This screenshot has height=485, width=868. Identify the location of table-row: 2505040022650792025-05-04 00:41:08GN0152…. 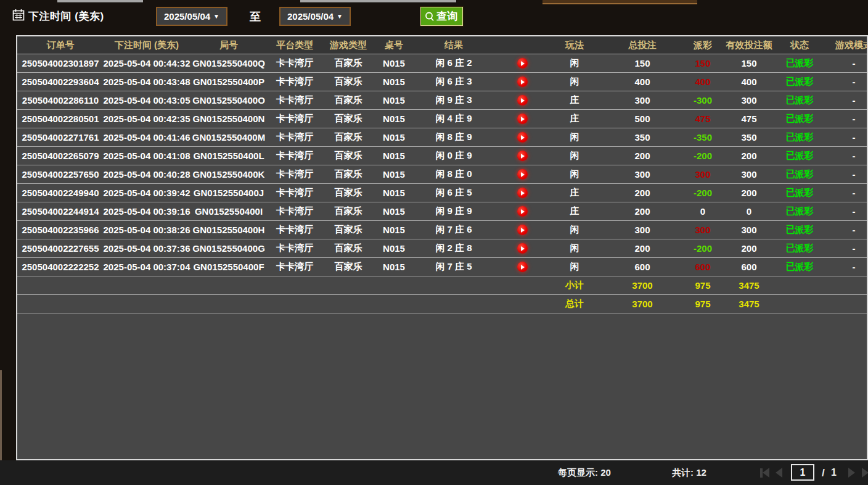
(442, 156).